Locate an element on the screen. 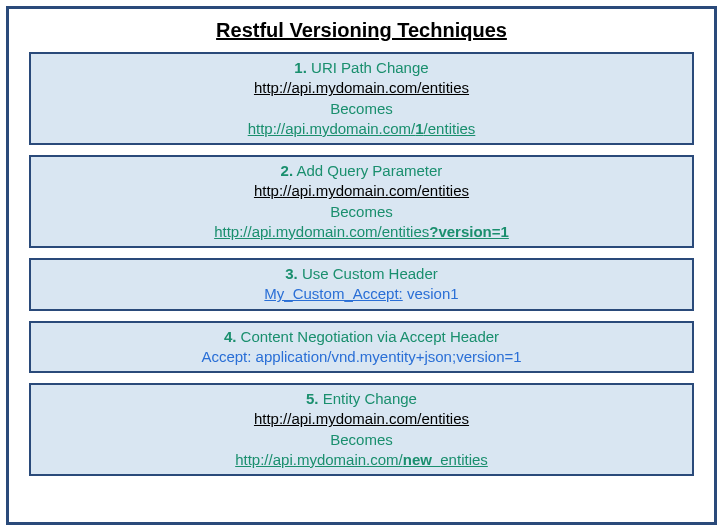 The width and height of the screenshot is (723, 531). box-header: 3. Use Custom Header is located at coordinates (362, 274).